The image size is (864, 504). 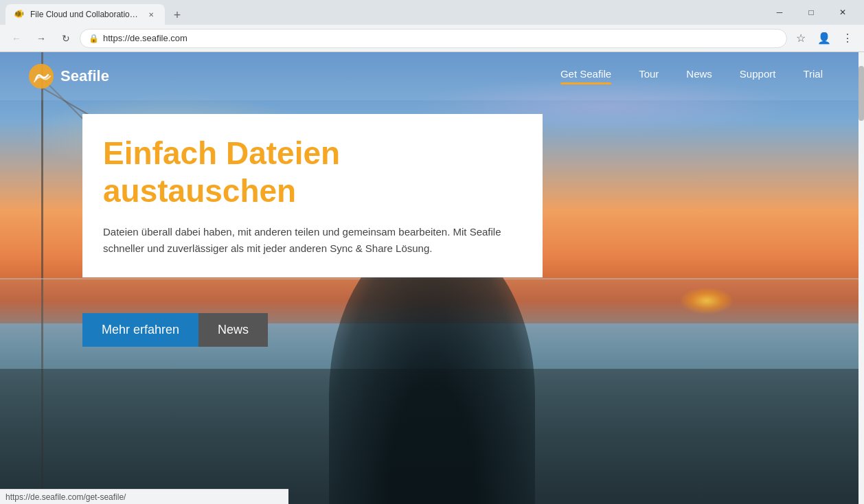 What do you see at coordinates (302, 240) in the screenshot?
I see `hero-description: Dateien überall dabei haben, mit anderen…` at bounding box center [302, 240].